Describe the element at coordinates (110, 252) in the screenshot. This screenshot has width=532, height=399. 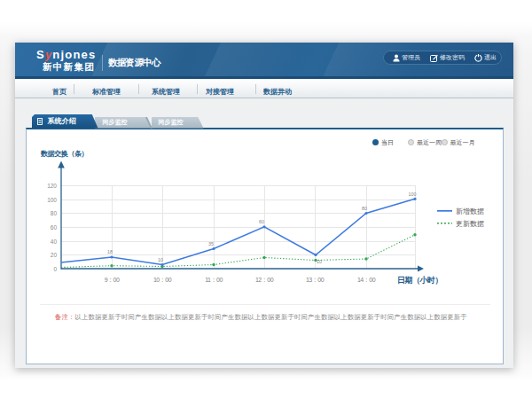
I see `svg-text: 18` at that location.